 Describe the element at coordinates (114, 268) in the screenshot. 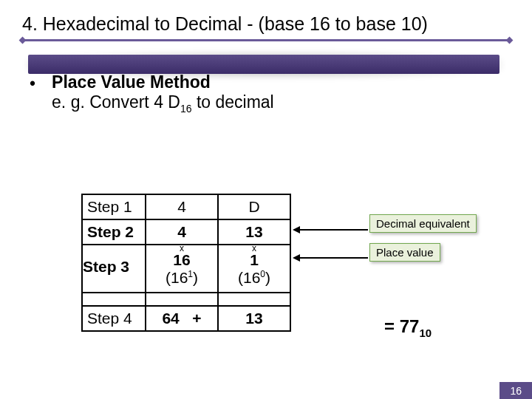

I see `step3-label: Step 3` at that location.